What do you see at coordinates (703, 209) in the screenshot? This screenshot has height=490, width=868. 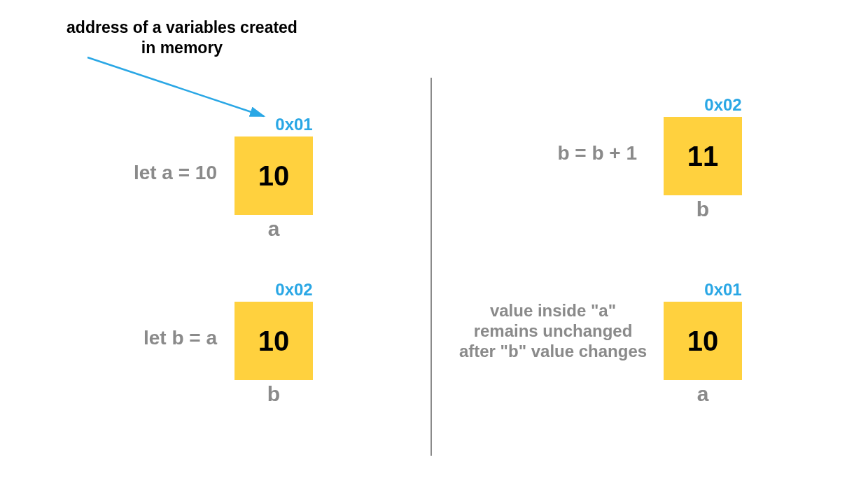 I see `var-name-b-right: b` at bounding box center [703, 209].